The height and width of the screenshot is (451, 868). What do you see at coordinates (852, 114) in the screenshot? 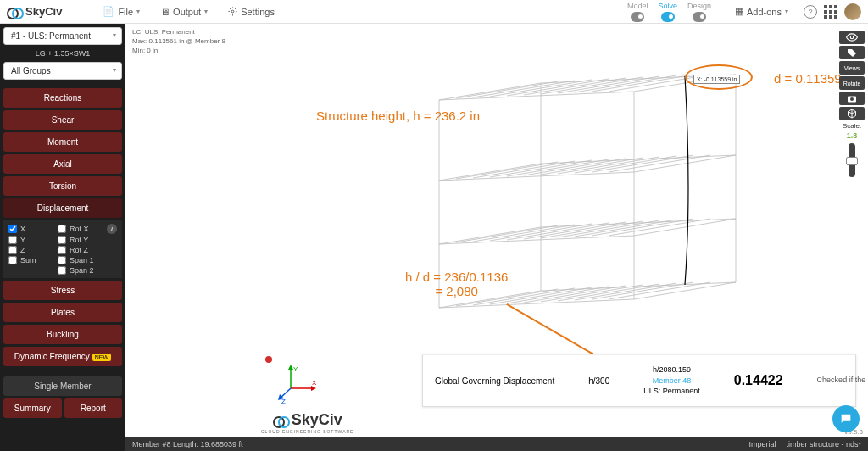
I see `cube-icon` at bounding box center [852, 114].